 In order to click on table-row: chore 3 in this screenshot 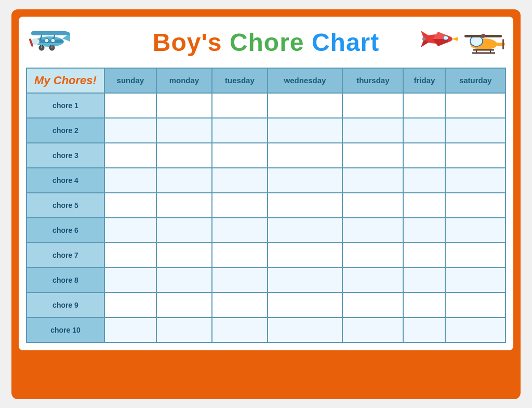, I will do `click(266, 155)`.